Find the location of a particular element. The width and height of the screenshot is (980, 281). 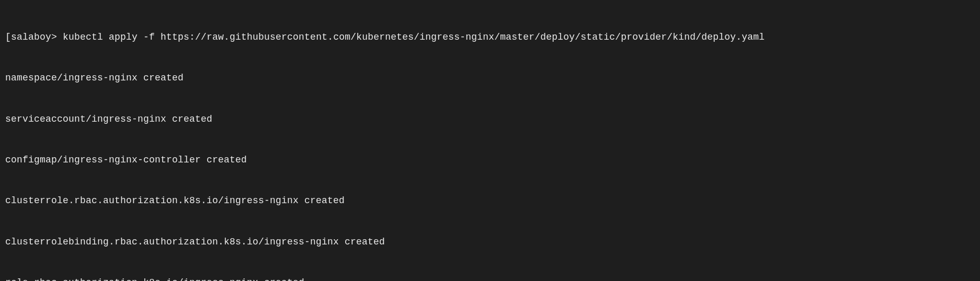

output-line: clusterrolebinding.rbac.authorization.k8… is located at coordinates (490, 242).